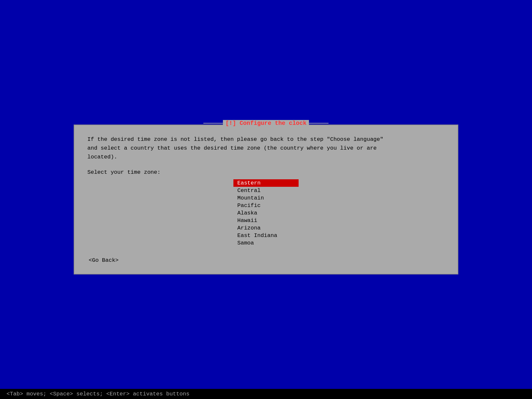 The width and height of the screenshot is (532, 399). What do you see at coordinates (266, 190) in the screenshot?
I see `timezone-item-central: Central` at bounding box center [266, 190].